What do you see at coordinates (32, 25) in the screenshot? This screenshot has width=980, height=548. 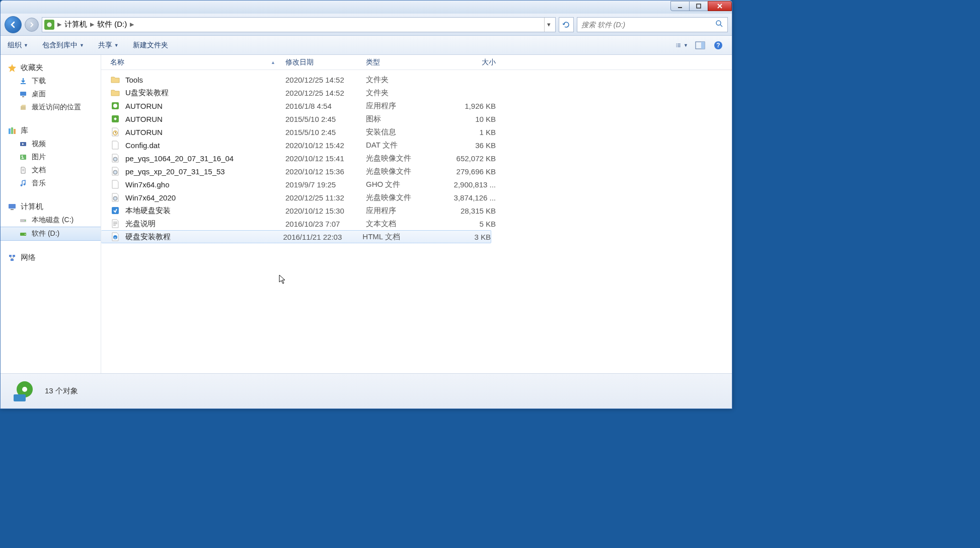 I see `forward-button` at bounding box center [32, 25].